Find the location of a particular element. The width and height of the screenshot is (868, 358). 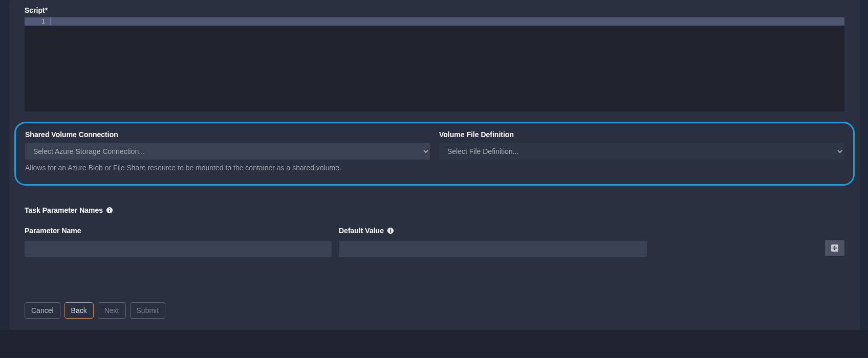

editor-line-number: 1 is located at coordinates (37, 21).